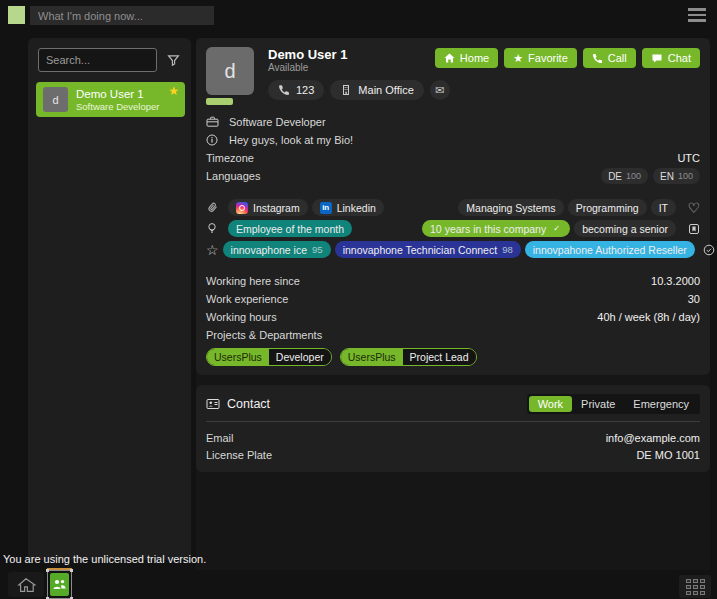 The height and width of the screenshot is (599, 717). Describe the element at coordinates (428, 250) in the screenshot. I see `certification-chip: innovaphone Technician Connect 98` at that location.